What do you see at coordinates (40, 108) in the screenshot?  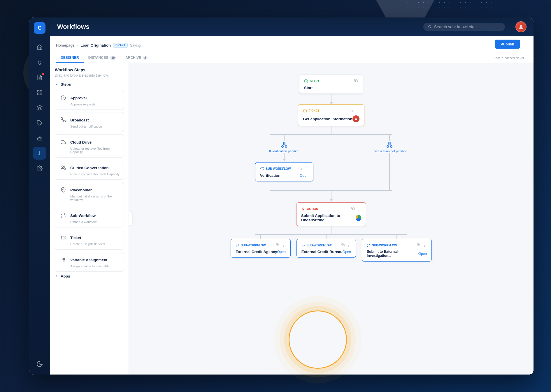 I see `sidebar-item-layers` at bounding box center [40, 108].